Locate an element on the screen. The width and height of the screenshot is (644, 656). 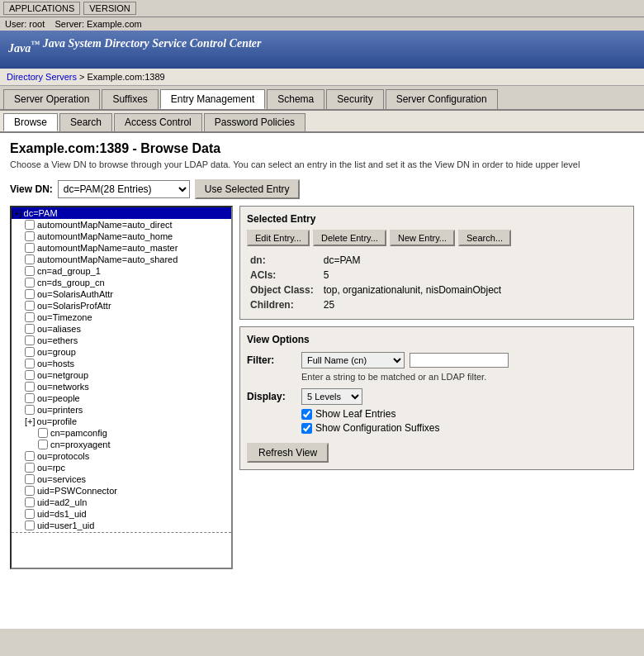
object-class-value: top, organizationalunit, nisDomainObject is located at coordinates (413, 290).